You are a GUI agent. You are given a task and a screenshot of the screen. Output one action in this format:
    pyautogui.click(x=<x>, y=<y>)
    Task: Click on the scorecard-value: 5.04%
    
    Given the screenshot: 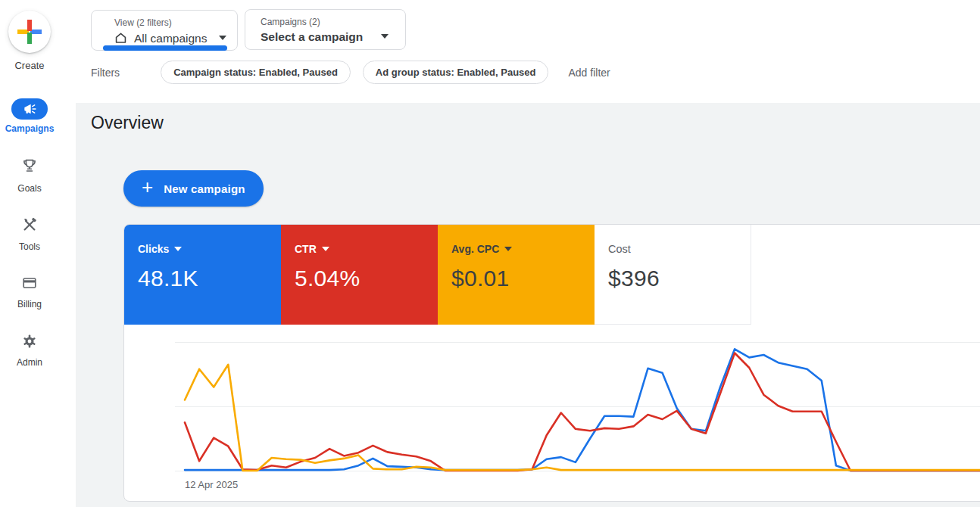 What is the action you would take?
    pyautogui.click(x=367, y=278)
    